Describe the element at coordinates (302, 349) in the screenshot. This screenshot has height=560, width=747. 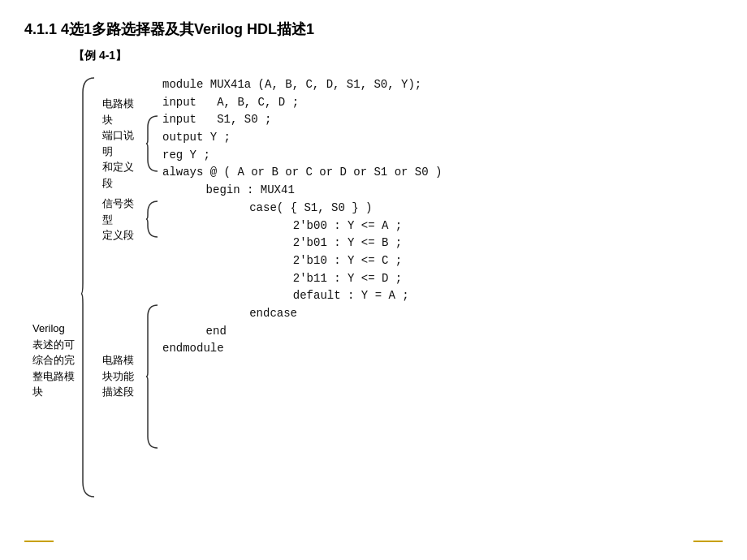
I see `code-line-endmodule: endmodule` at that location.